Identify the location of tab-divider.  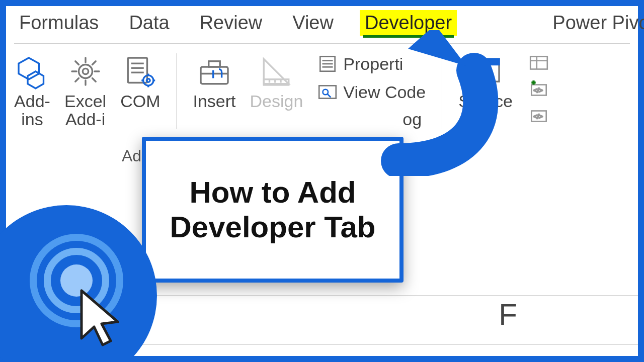
(322, 43).